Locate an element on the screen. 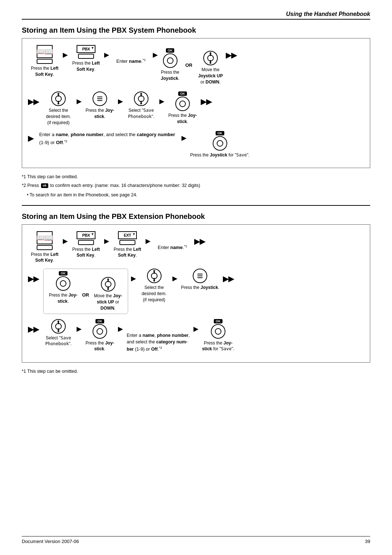 The width and height of the screenshot is (392, 555). footnote-1: *1 This step can be omitted. is located at coordinates (196, 177).